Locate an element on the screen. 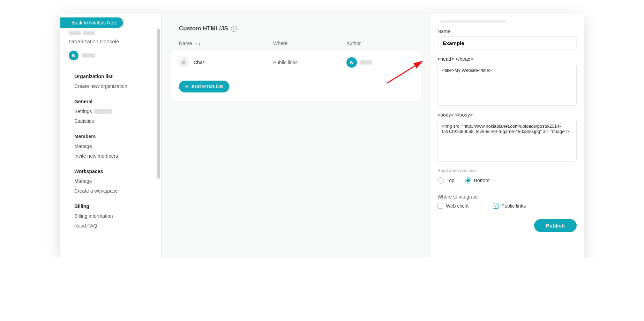  add-html-js-button: + Add HTML/JS is located at coordinates (204, 87).